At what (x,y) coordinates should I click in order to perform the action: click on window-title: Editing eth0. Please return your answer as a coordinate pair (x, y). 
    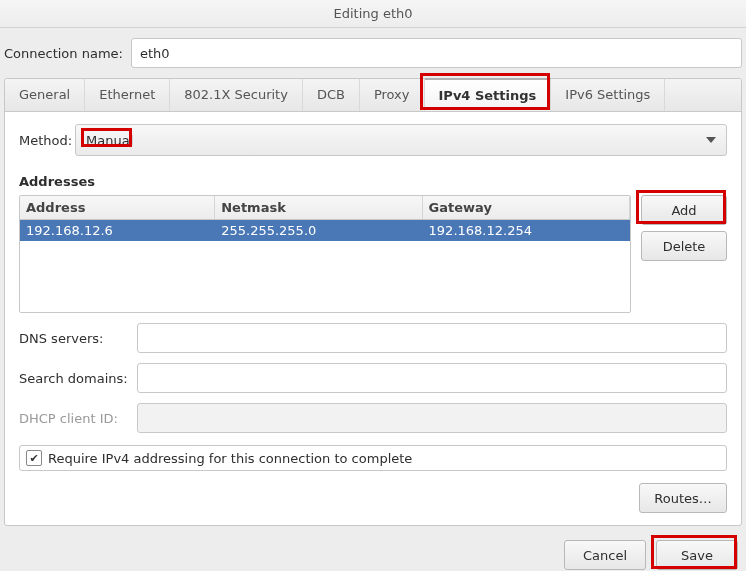
    Looking at the image, I should click on (373, 14).